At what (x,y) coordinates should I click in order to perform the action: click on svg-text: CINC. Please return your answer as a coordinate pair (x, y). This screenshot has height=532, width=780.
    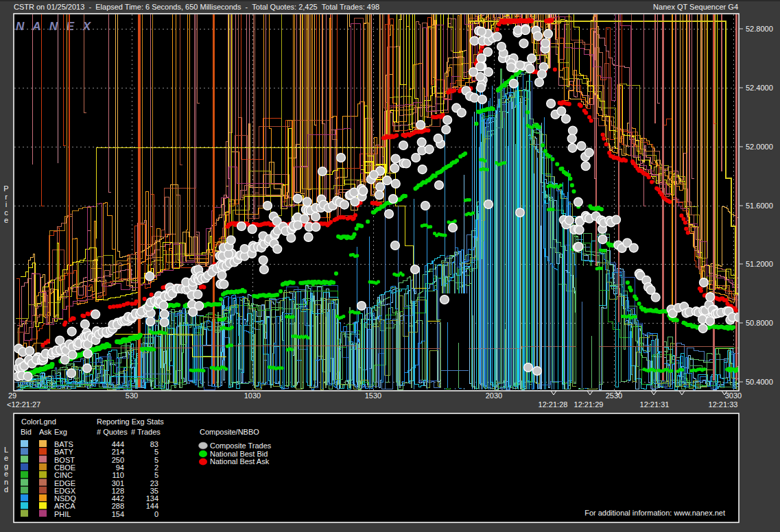
    Looking at the image, I should click on (63, 475).